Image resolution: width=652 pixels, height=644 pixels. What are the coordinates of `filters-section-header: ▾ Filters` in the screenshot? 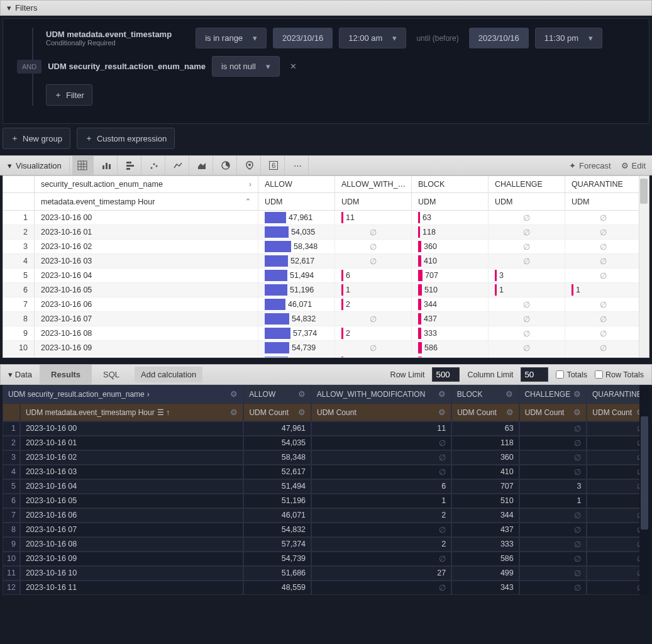 It's located at (326, 8).